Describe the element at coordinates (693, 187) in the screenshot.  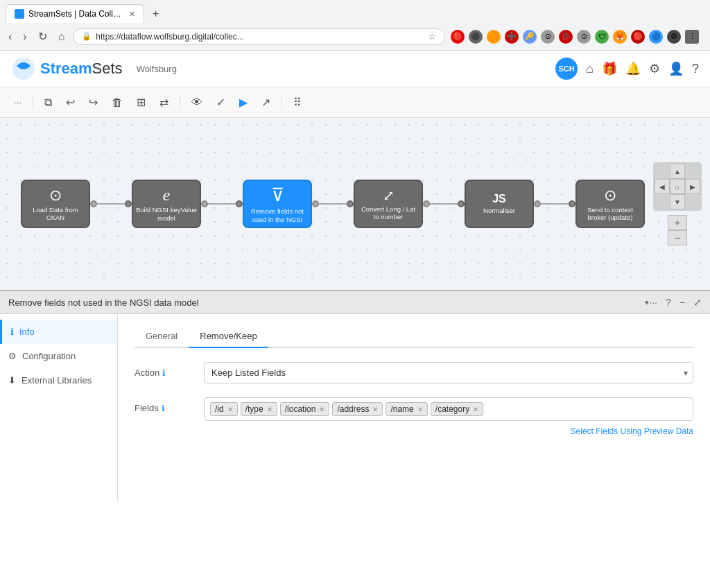
I see `nav-right-button: ▶` at that location.